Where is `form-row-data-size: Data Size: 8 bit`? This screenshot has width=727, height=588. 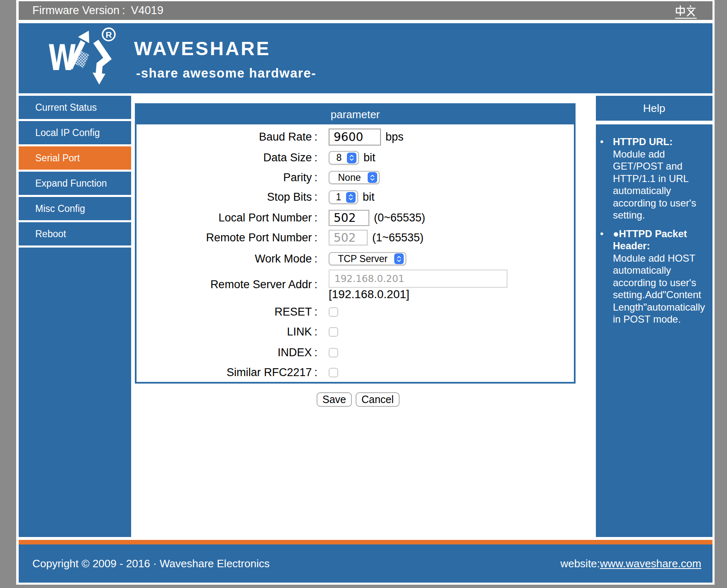
form-row-data-size: Data Size: 8 bit is located at coordinates (355, 158).